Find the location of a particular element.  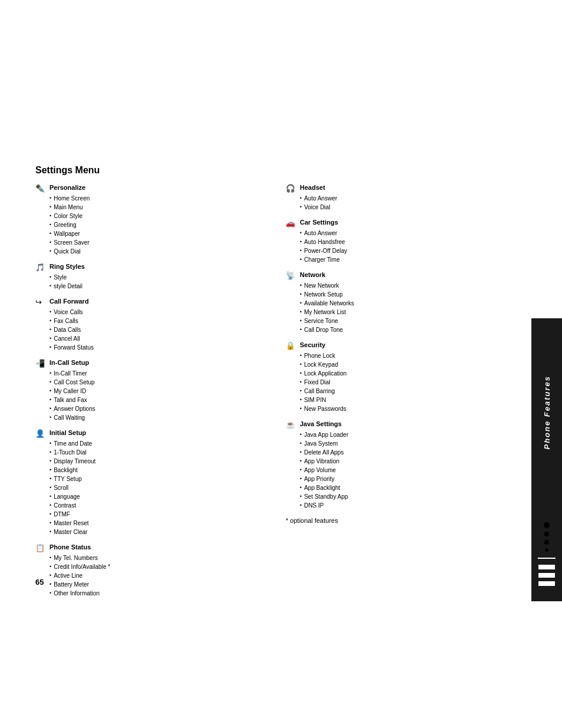

in-call-setup-title: In-Call Setup is located at coordinates (70, 363).